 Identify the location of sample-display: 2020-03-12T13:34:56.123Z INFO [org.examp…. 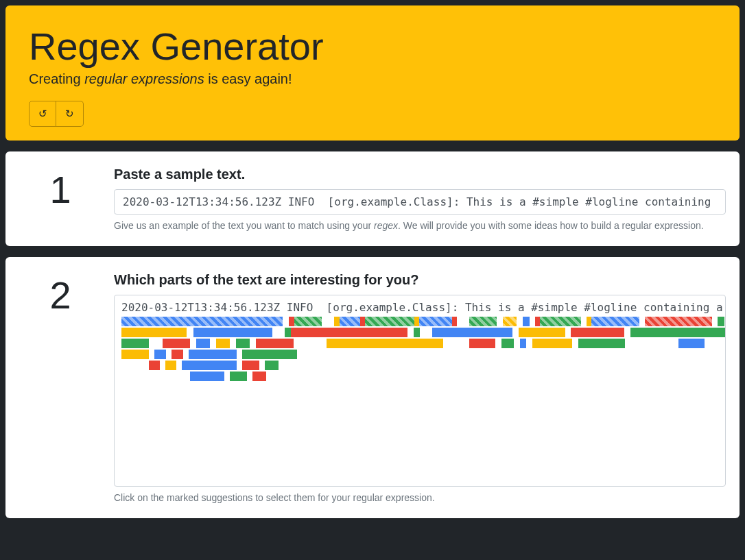
(420, 307).